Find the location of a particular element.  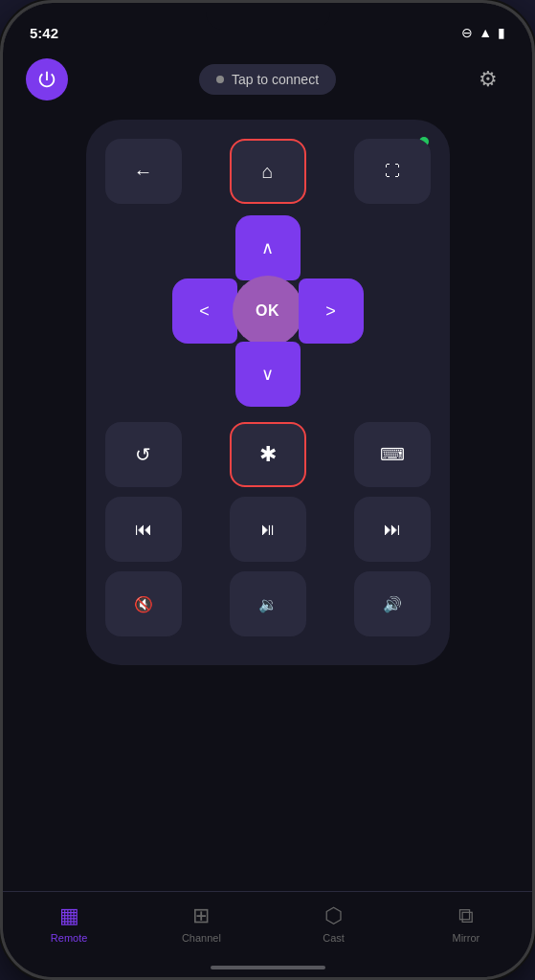

status-icons: ⊖ ▲ ▮ is located at coordinates (483, 33).